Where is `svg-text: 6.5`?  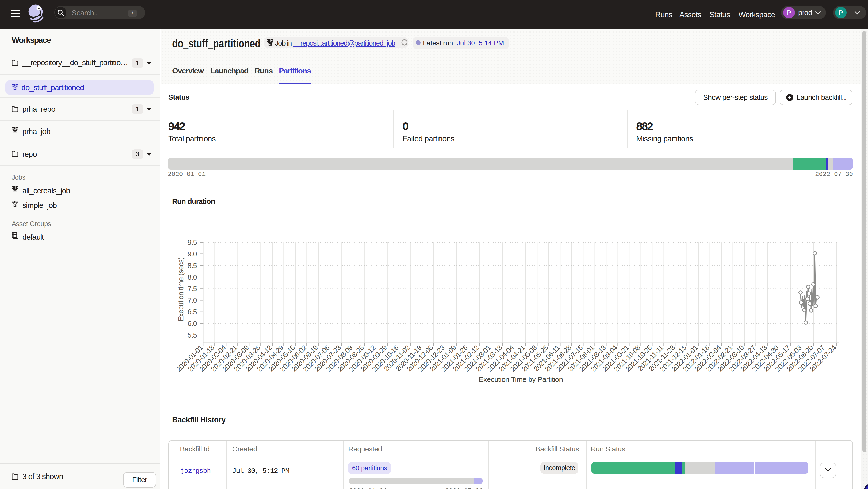
svg-text: 6.5 is located at coordinates (192, 312).